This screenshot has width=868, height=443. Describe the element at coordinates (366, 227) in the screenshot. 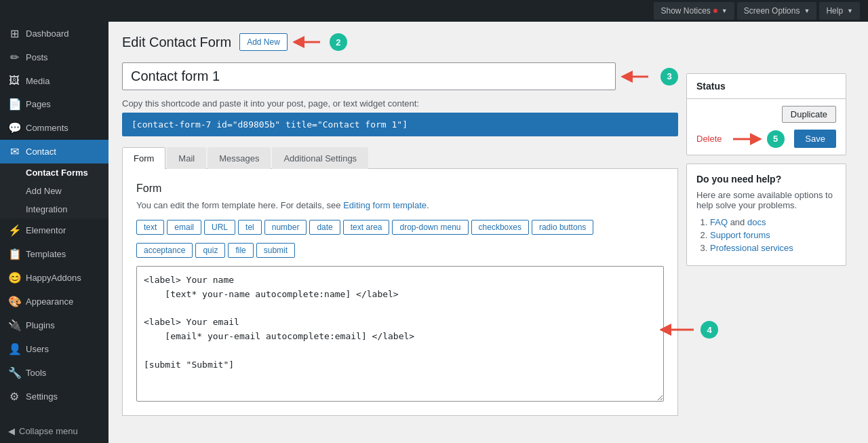

I see `tag-btn-textarea: text area` at that location.